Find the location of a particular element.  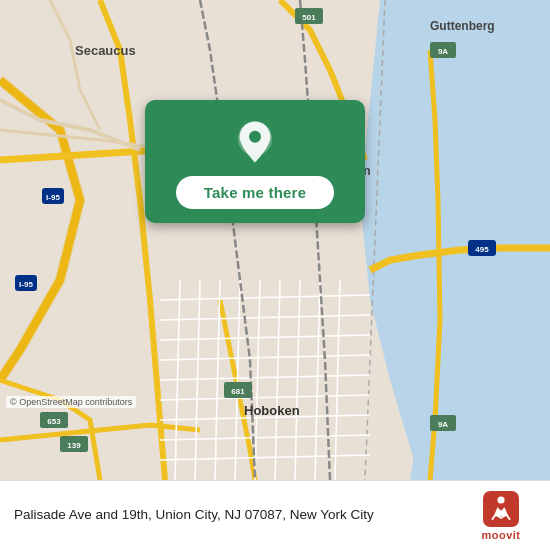

svg-text: 681 is located at coordinates (238, 392).